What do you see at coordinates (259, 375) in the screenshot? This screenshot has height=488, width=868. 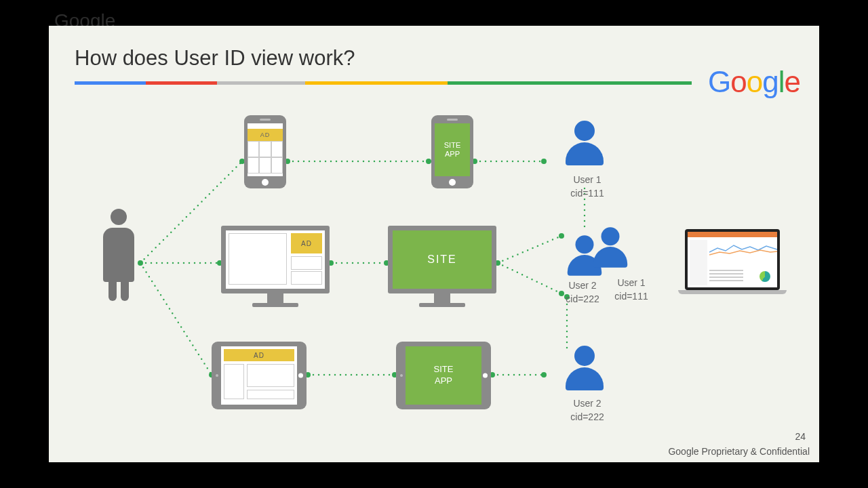 I see `tablet-ad: AD` at bounding box center [259, 375].